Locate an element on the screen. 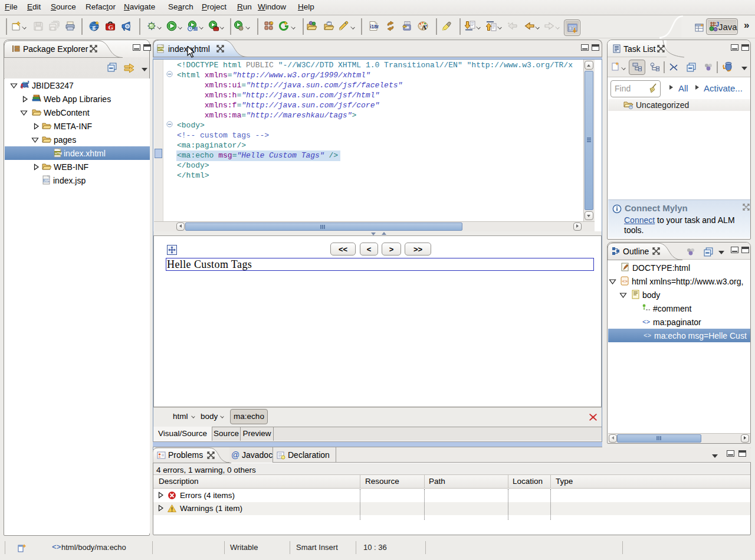 This screenshot has height=560, width=755. svg-text: i18n is located at coordinates (374, 27).